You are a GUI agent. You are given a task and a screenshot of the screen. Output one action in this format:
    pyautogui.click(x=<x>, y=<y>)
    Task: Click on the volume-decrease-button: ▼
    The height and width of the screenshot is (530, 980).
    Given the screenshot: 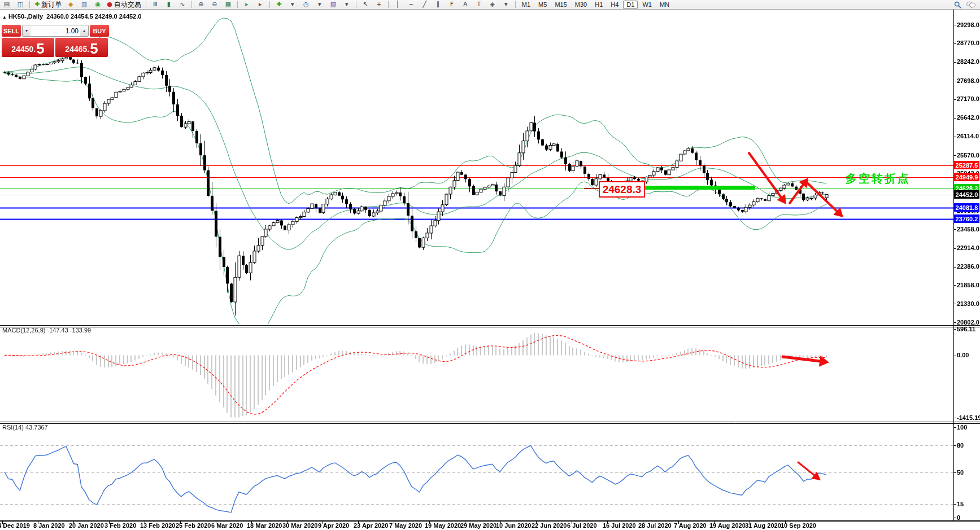 What is the action you would take?
    pyautogui.click(x=27, y=30)
    